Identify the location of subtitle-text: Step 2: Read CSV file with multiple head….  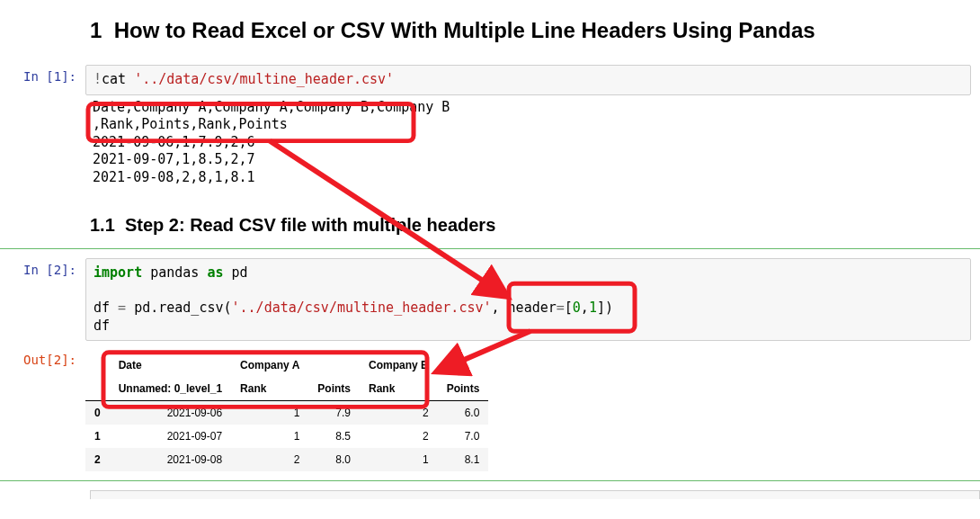
(310, 225).